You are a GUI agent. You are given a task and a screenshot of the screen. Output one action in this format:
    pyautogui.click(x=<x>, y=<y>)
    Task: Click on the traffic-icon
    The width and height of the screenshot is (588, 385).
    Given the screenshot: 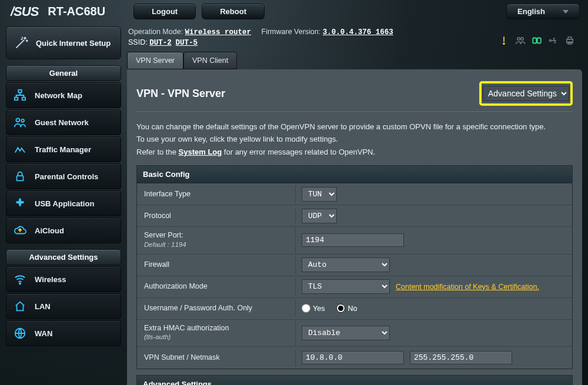 What is the action you would take?
    pyautogui.click(x=20, y=149)
    